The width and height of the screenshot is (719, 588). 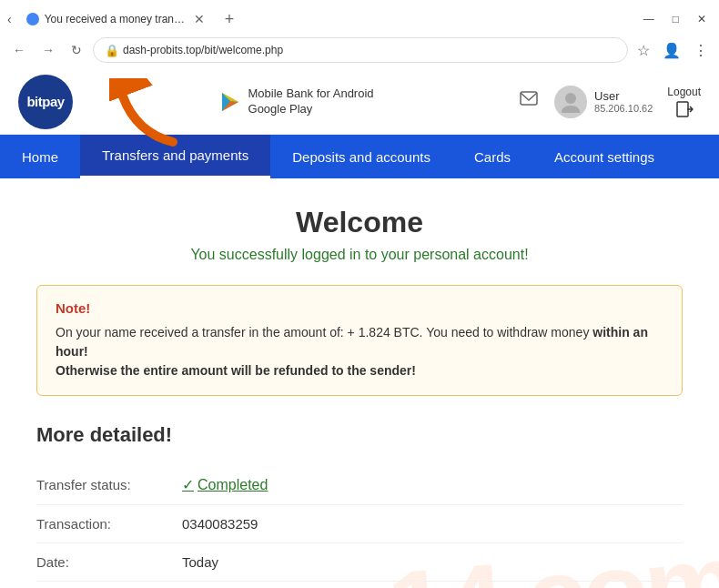 What do you see at coordinates (220, 524) in the screenshot?
I see `transaction-value: 0340083259` at bounding box center [220, 524].